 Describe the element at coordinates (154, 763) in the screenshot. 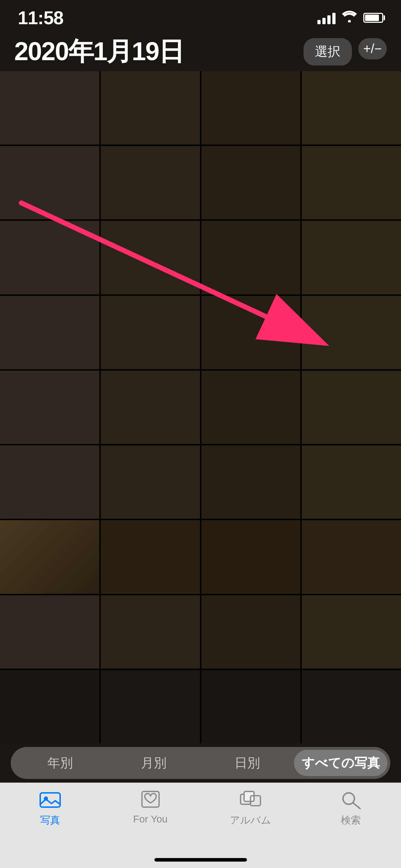

I see `seg-month: 月別` at that location.